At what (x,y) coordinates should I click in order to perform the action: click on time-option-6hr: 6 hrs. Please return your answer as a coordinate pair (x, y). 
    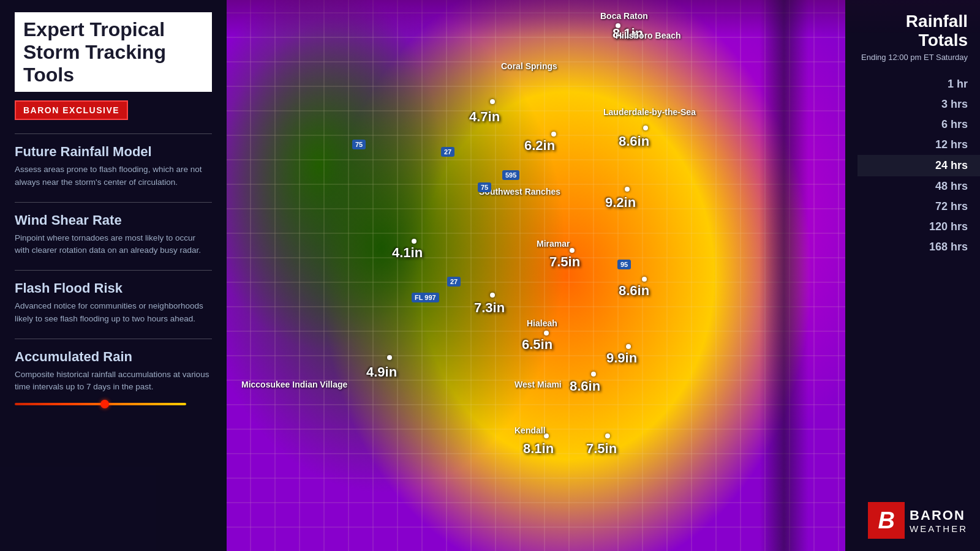
    Looking at the image, I should click on (913, 125).